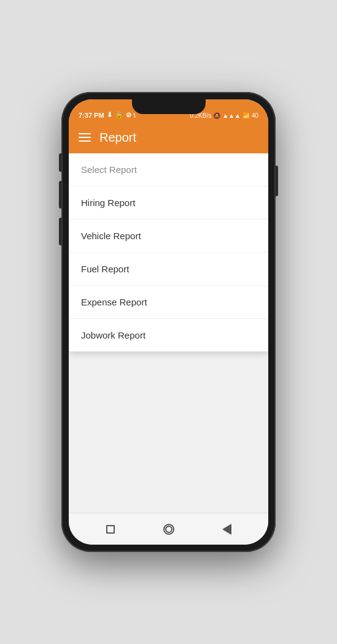 This screenshot has height=644, width=337. I want to click on dropdown-item-fuel: Fuel Report, so click(168, 269).